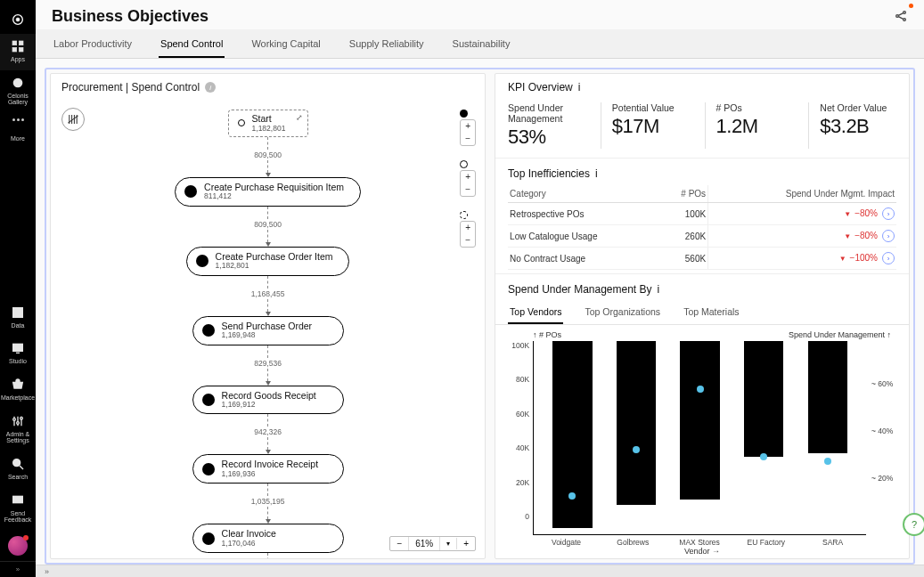  What do you see at coordinates (424, 543) in the screenshot?
I see `zoom-value: 61%` at bounding box center [424, 543].